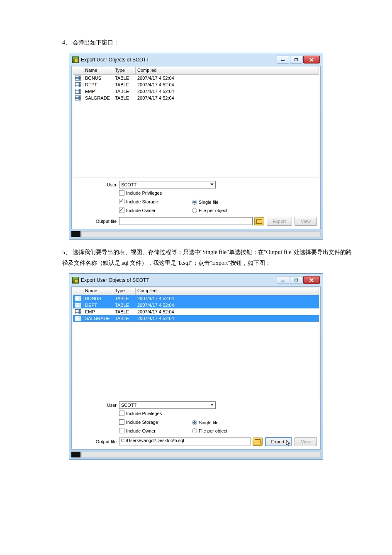  I want to click on output-file-input: C:\Users\wangdr\Desktop\b.sql, so click(185, 442).